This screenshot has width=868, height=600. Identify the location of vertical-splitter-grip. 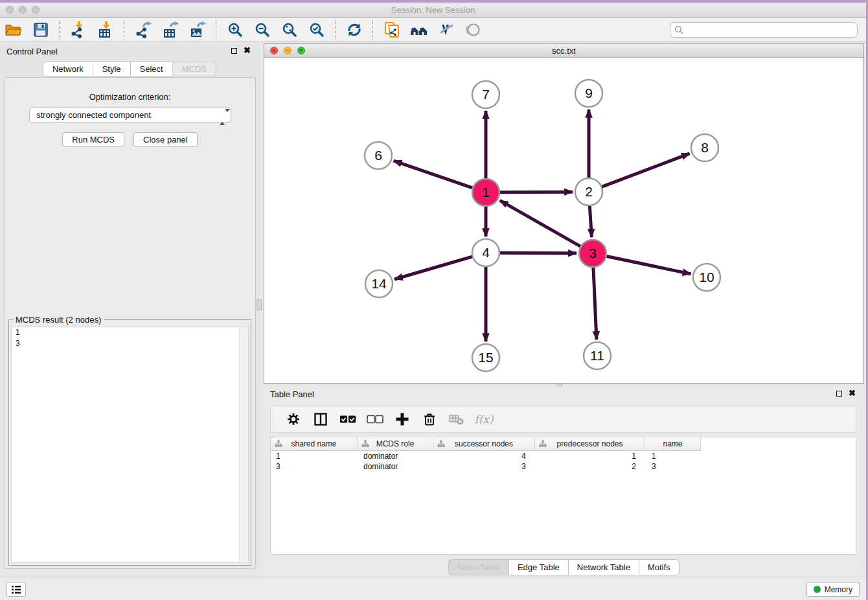
(259, 305).